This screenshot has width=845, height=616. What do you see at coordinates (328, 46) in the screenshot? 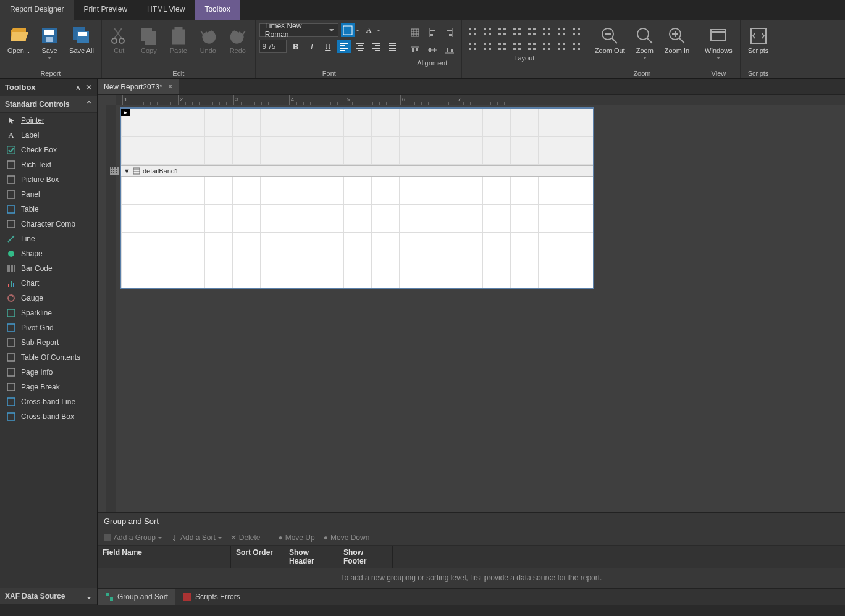
I see `underline-button: U` at bounding box center [328, 46].